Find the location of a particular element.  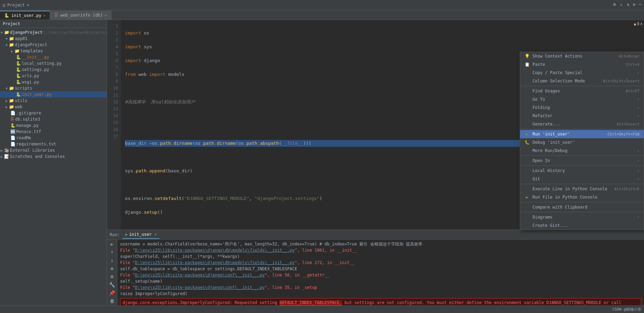

tree-scripts: ▼ 📁 scripts is located at coordinates (53, 88).